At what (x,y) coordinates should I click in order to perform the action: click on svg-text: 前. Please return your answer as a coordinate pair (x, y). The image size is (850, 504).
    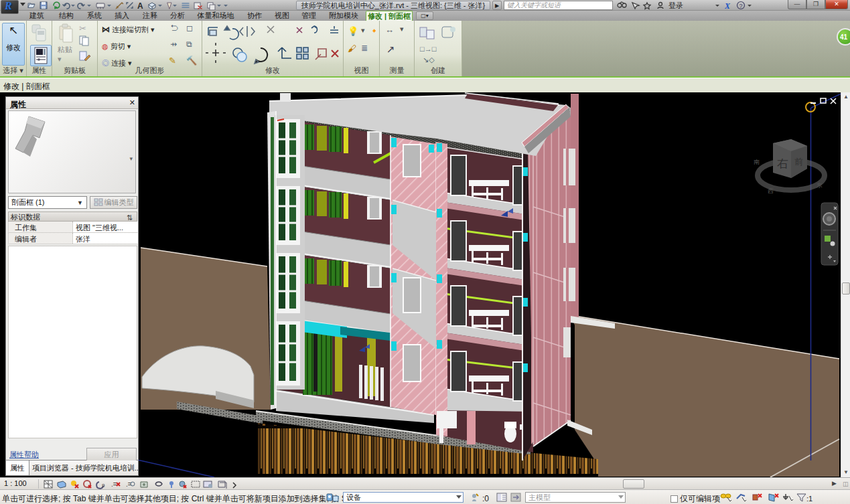
    Looking at the image, I should click on (798, 162).